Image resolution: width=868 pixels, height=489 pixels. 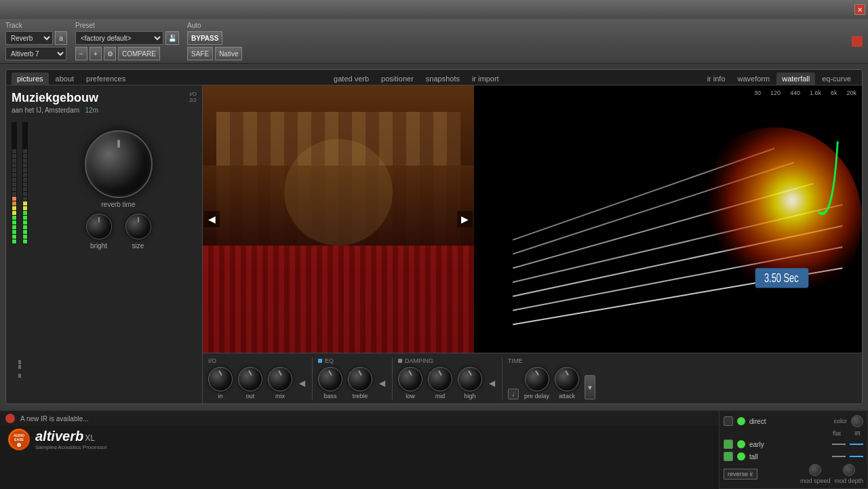 I want to click on record-button, so click(x=857, y=41).